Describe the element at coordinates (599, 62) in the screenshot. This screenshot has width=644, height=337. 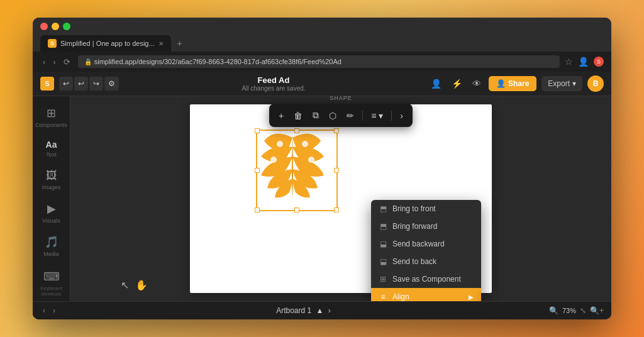
I see `extension-icon: S` at that location.